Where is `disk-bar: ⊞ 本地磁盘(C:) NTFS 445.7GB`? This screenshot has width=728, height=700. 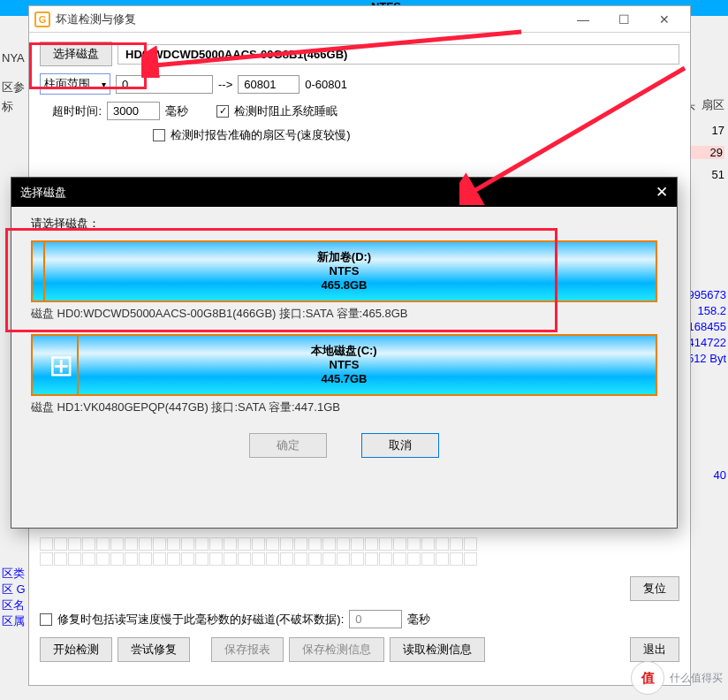 disk-bar: ⊞ 本地磁盘(C:) NTFS 445.7GB is located at coordinates (345, 365).